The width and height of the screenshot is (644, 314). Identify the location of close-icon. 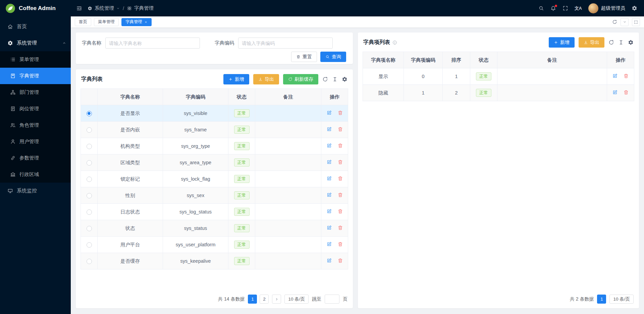
(146, 22).